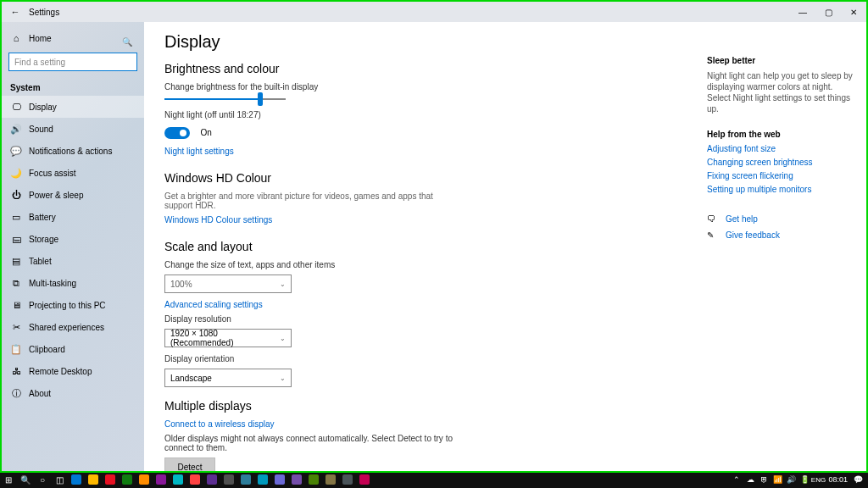 The width and height of the screenshot is (868, 488). Describe the element at coordinates (420, 424) in the screenshot. I see `connect-wireless-link: Connect to a wireless display` at that location.